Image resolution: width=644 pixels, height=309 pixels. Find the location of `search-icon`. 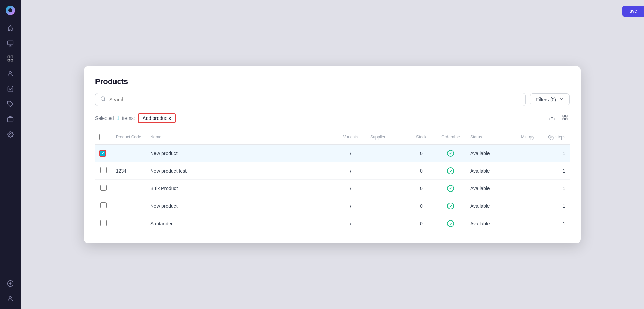

search-icon is located at coordinates (103, 100).